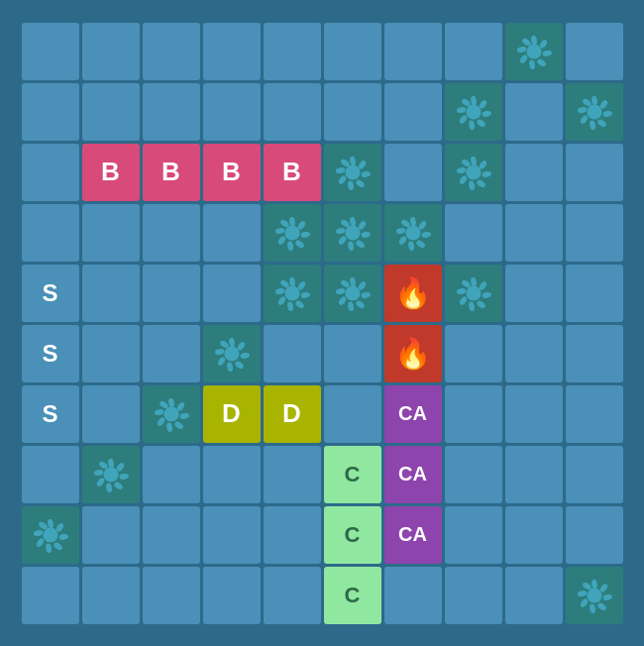 The width and height of the screenshot is (644, 646). I want to click on fire-icon: 🔥, so click(412, 353).